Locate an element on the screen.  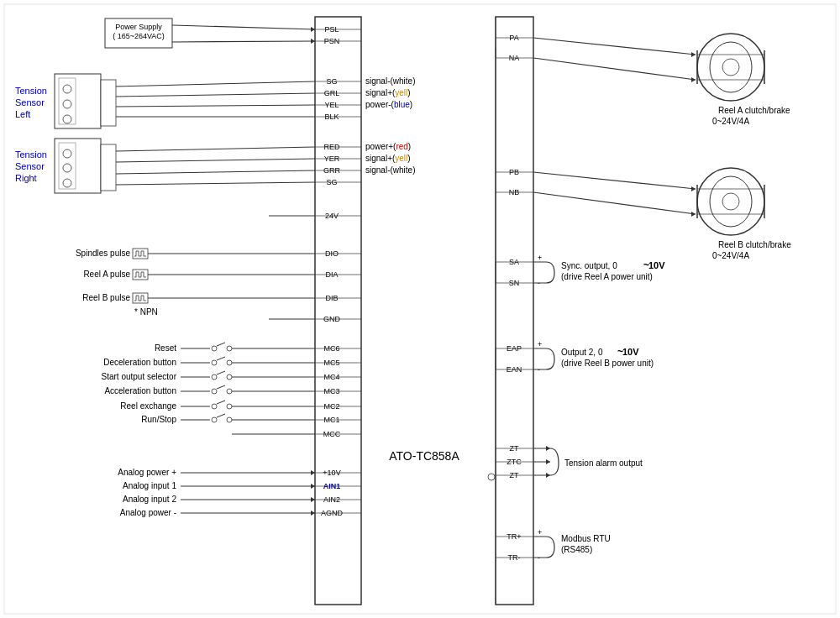
svg-text: Analog input 1 is located at coordinates (150, 485).